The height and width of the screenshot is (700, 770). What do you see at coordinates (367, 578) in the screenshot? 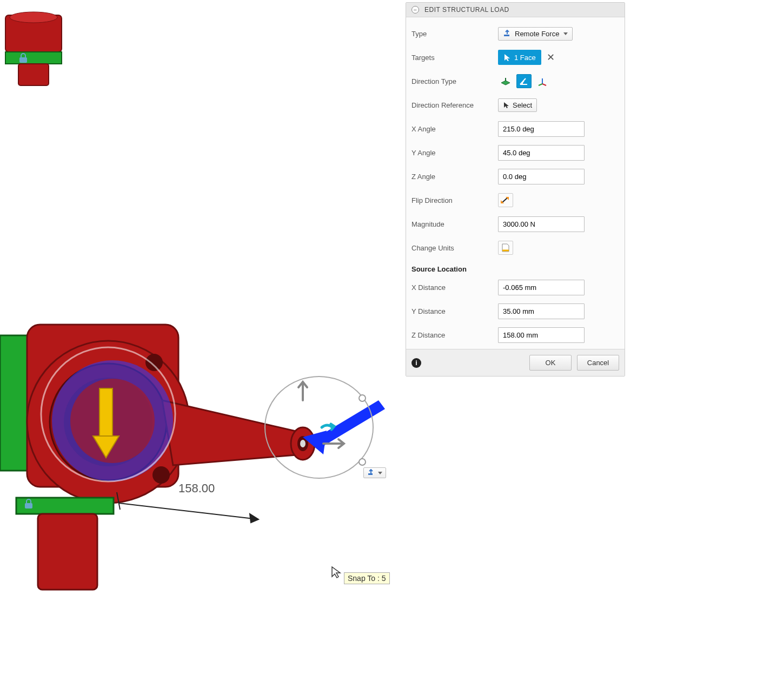
I see `snap-tooltip: Snap To : 5` at bounding box center [367, 578].